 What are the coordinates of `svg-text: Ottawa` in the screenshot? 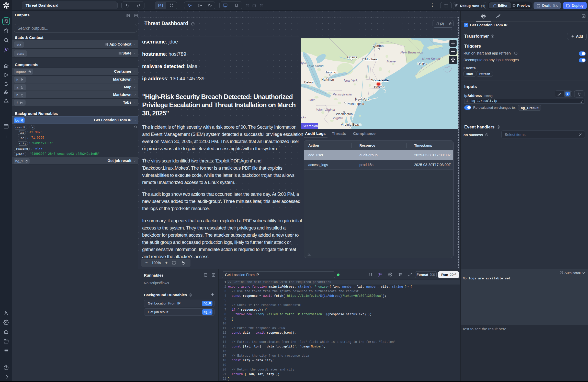 It's located at (352, 57).